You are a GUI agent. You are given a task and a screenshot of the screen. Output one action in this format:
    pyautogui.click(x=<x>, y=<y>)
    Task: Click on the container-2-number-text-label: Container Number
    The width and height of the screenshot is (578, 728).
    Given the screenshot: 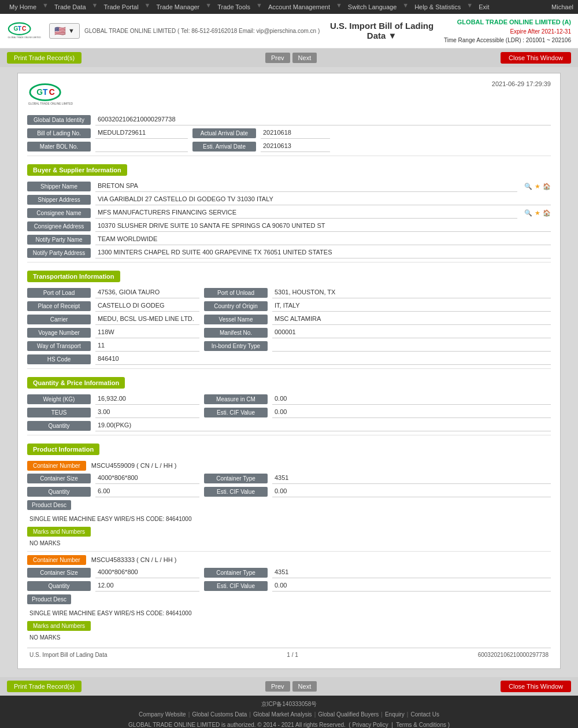 What is the action you would take?
    pyautogui.click(x=57, y=560)
    